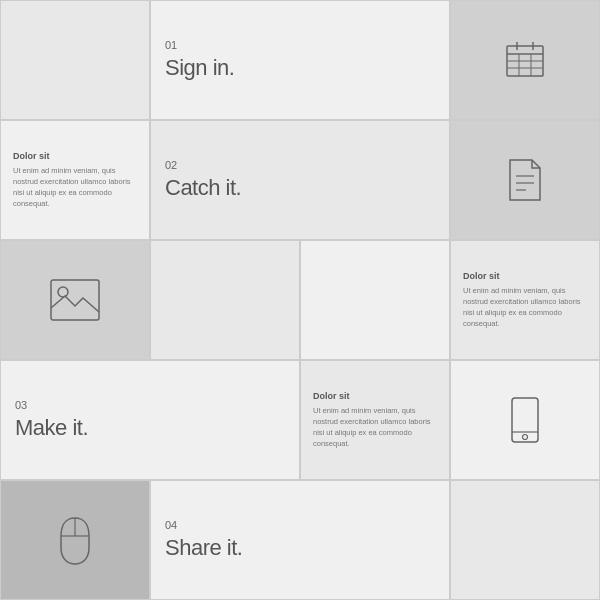 The image size is (600, 600). What do you see at coordinates (204, 548) in the screenshot?
I see `step-04-title: Share it.` at bounding box center [204, 548].